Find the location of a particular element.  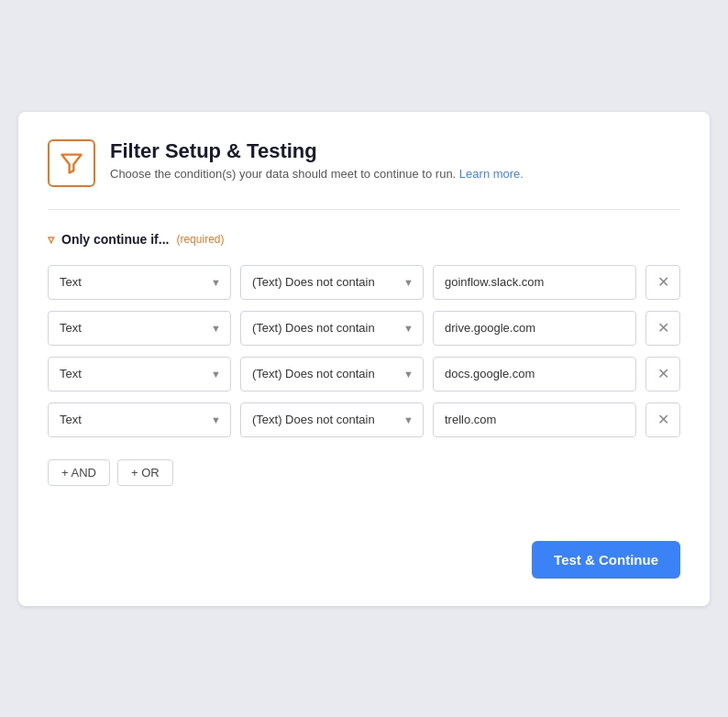

header: Filter Setup & Testing Choose the condit… is located at coordinates (364, 163).